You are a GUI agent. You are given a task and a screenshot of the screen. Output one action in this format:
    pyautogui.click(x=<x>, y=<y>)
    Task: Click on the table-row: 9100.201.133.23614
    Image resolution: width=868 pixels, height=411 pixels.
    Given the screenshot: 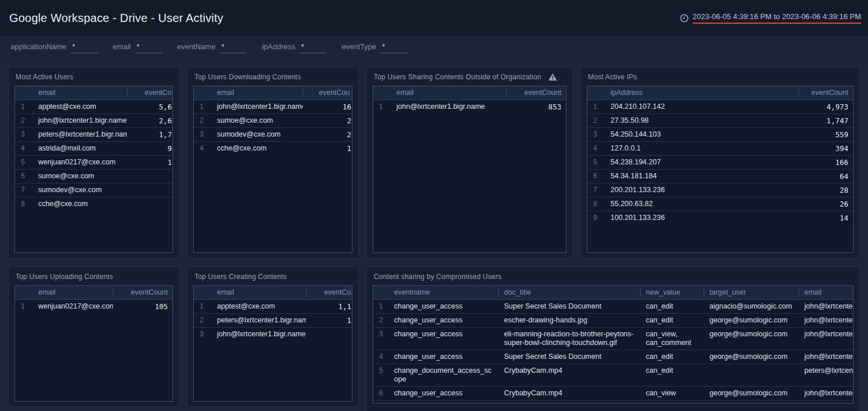 What is the action you would take?
    pyautogui.click(x=720, y=218)
    